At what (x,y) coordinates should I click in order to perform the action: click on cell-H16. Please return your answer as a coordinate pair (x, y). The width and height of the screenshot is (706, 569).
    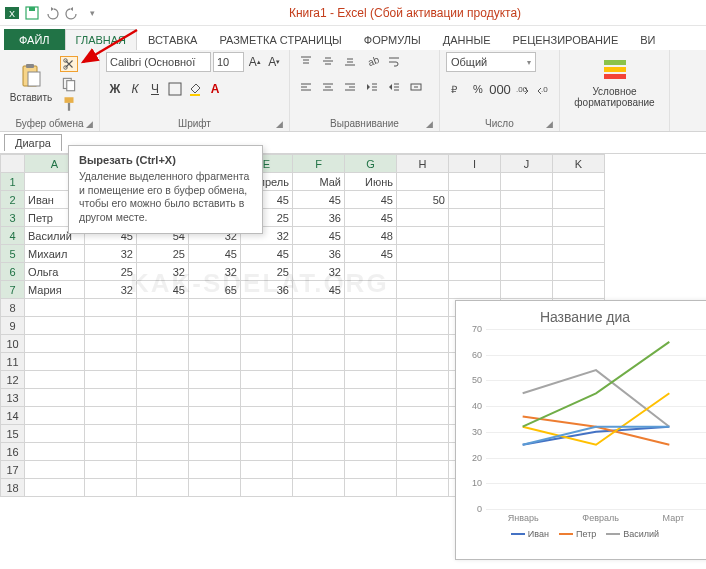
    Looking at the image, I should click on (423, 452).